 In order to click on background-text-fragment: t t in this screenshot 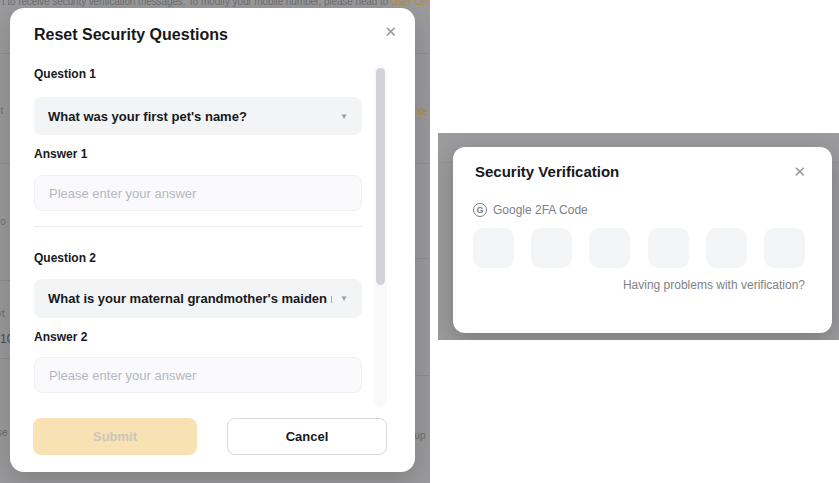, I will do `click(2, 110)`.